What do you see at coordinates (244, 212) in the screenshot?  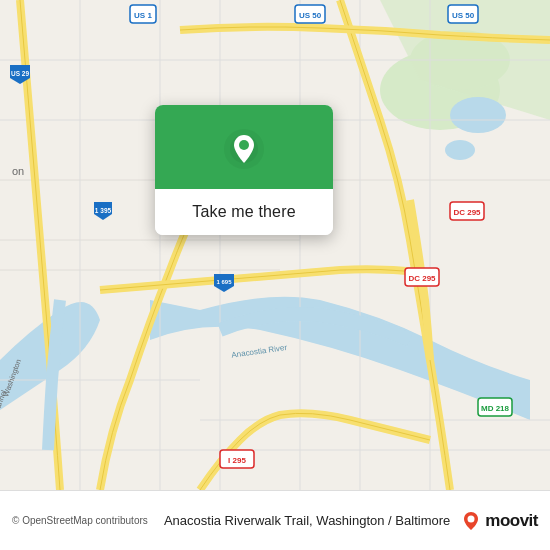 I see `take-me-there-button: Take me there` at bounding box center [244, 212].